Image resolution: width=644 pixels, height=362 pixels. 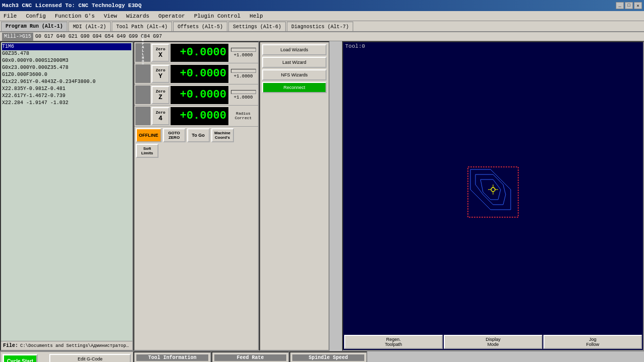 What do you see at coordinates (66, 54) in the screenshot?
I see `gcode-line: G0Z35.478` at bounding box center [66, 54].